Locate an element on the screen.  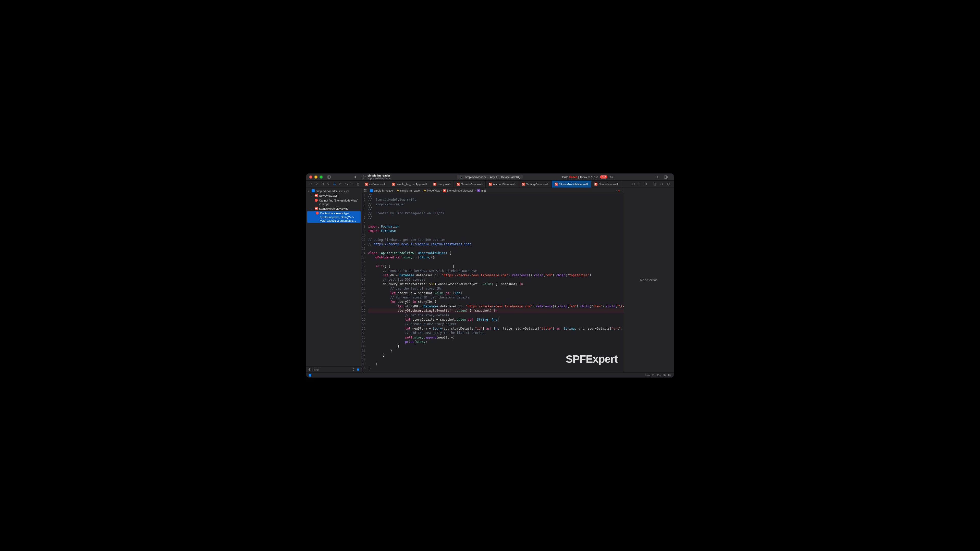
file-tab: StoriesModelView.swift is located at coordinates (571, 184).